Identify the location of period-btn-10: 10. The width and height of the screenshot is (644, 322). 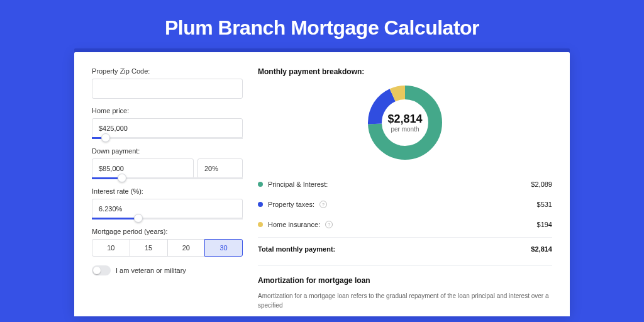
(111, 248).